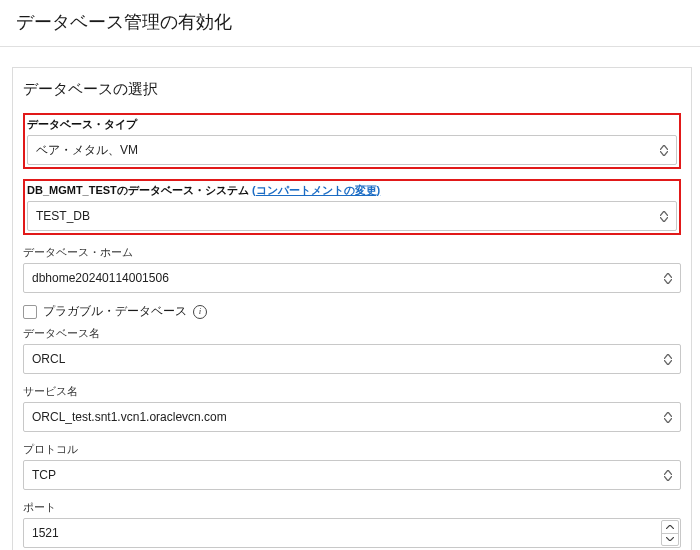 This screenshot has width=700, height=550. Describe the element at coordinates (316, 190) in the screenshot. I see `change-compartment-link: (コンパートメントの変更)` at that location.